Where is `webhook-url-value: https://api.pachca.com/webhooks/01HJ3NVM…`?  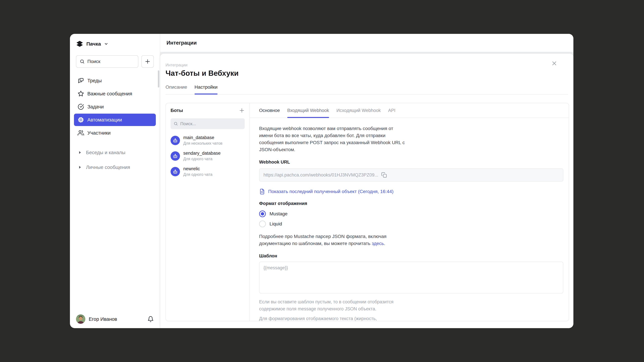
webhook-url-value: https://api.pachca.com/webhooks/01HJ3NVM… is located at coordinates (321, 175).